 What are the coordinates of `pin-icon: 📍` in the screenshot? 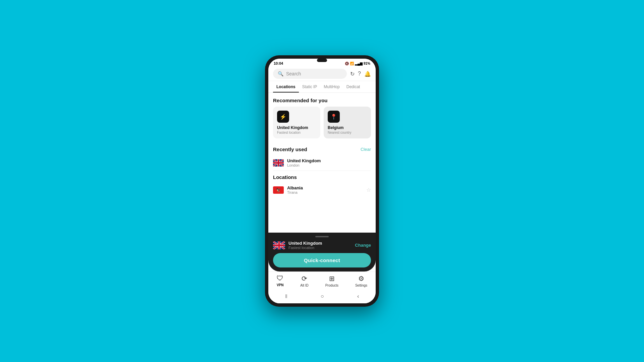 It's located at (334, 117).